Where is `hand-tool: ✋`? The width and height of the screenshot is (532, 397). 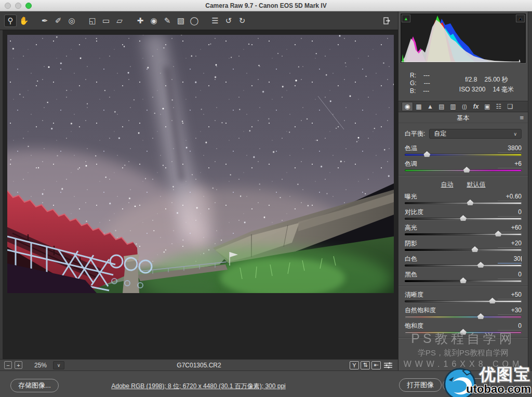
hand-tool: ✋ is located at coordinates (24, 21).